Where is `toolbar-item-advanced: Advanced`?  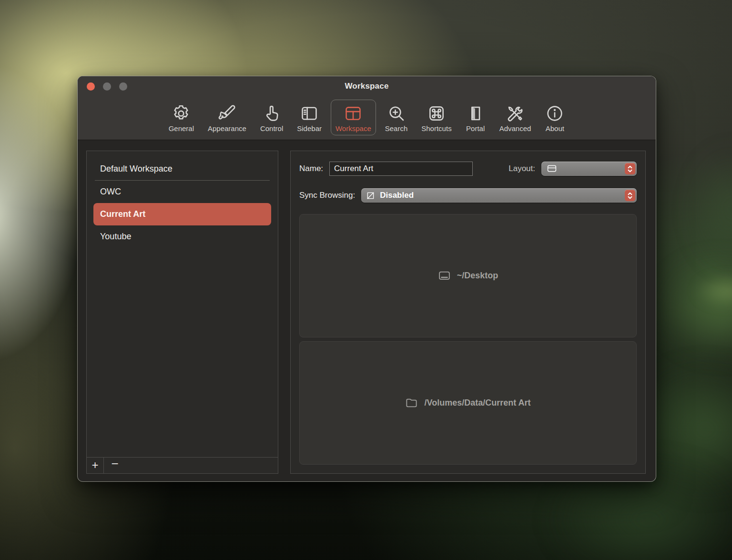 toolbar-item-advanced: Advanced is located at coordinates (516, 117).